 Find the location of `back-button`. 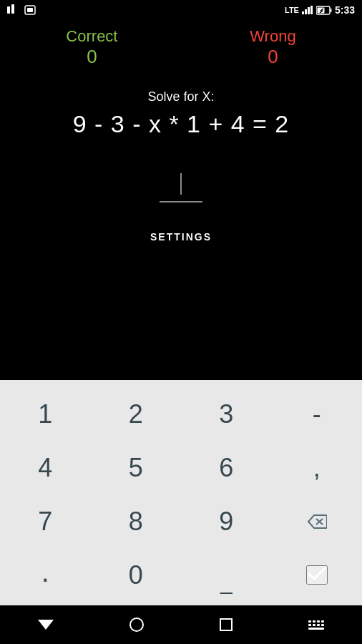

back-button is located at coordinates (46, 625).